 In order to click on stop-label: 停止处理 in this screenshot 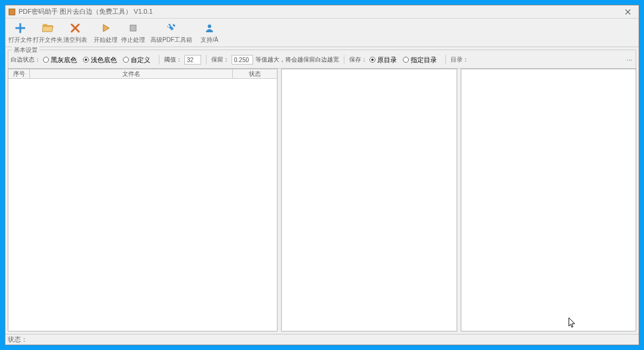, I will do `click(133, 40)`.